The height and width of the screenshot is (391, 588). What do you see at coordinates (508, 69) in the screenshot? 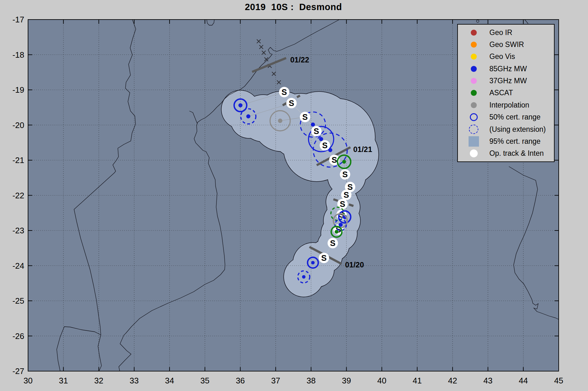
I see `legend-label: 85GHz MW` at bounding box center [508, 69].